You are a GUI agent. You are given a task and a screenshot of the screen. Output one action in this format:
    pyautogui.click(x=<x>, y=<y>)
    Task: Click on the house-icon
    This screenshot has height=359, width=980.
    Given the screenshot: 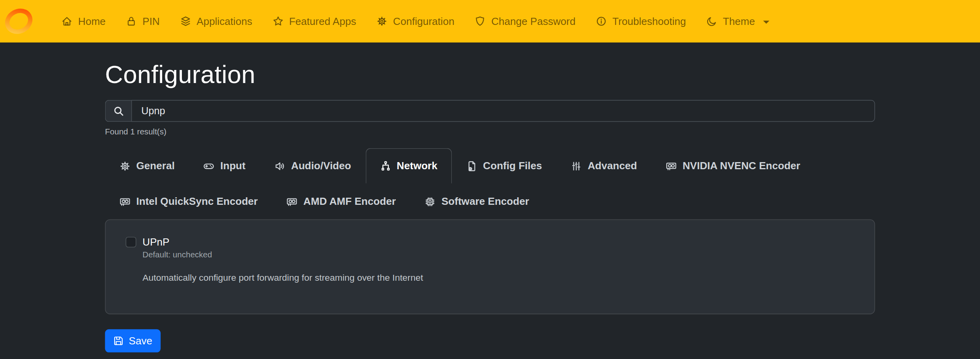 What is the action you would take?
    pyautogui.click(x=67, y=21)
    